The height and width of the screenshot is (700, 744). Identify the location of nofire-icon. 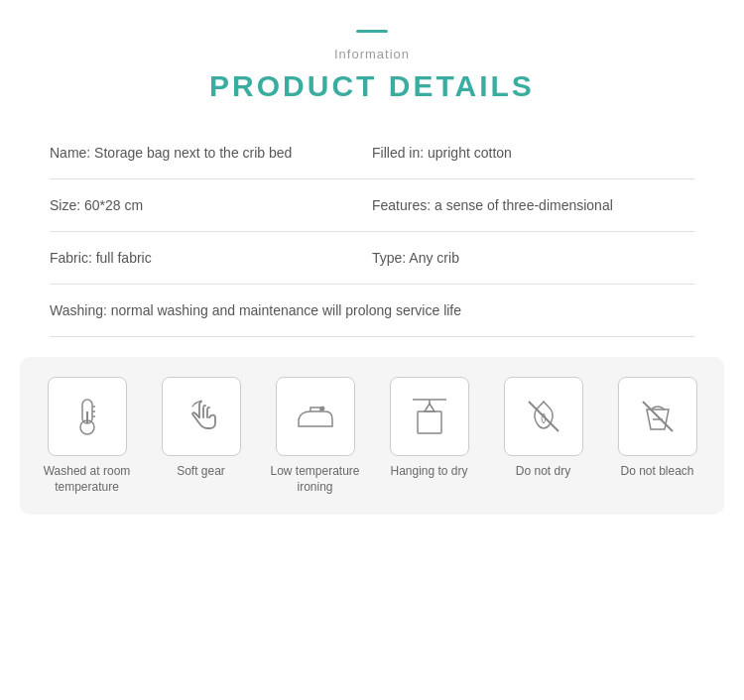
(544, 416).